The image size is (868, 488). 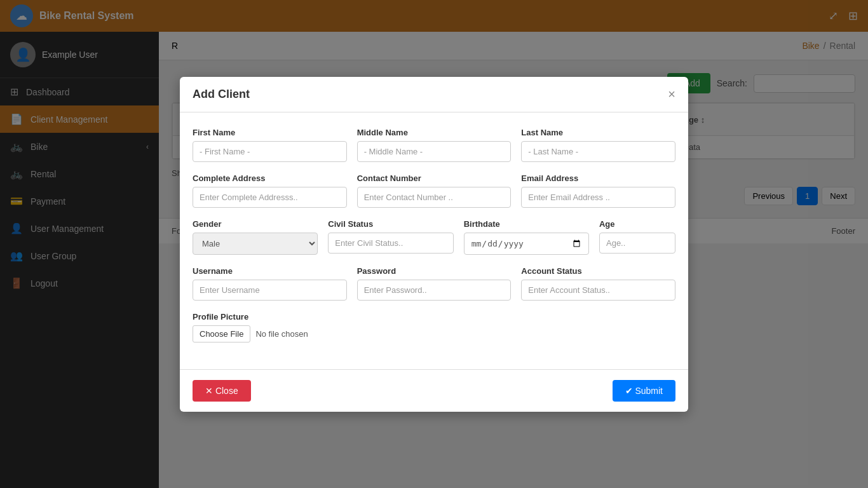 What do you see at coordinates (390, 224) in the screenshot?
I see `civil-status-label: Civil Status` at bounding box center [390, 224].